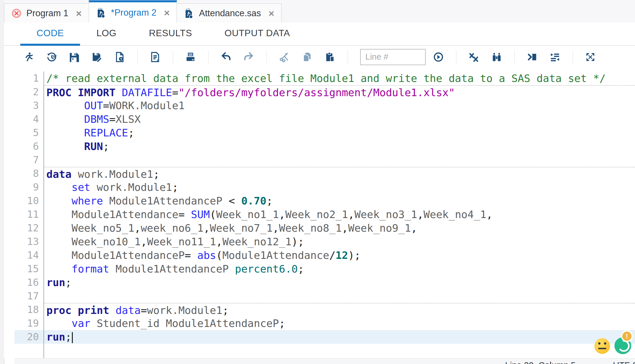 The width and height of the screenshot is (635, 364). Describe the element at coordinates (325, 174) in the screenshot. I see `code-line: 8data work.Module1;` at that location.